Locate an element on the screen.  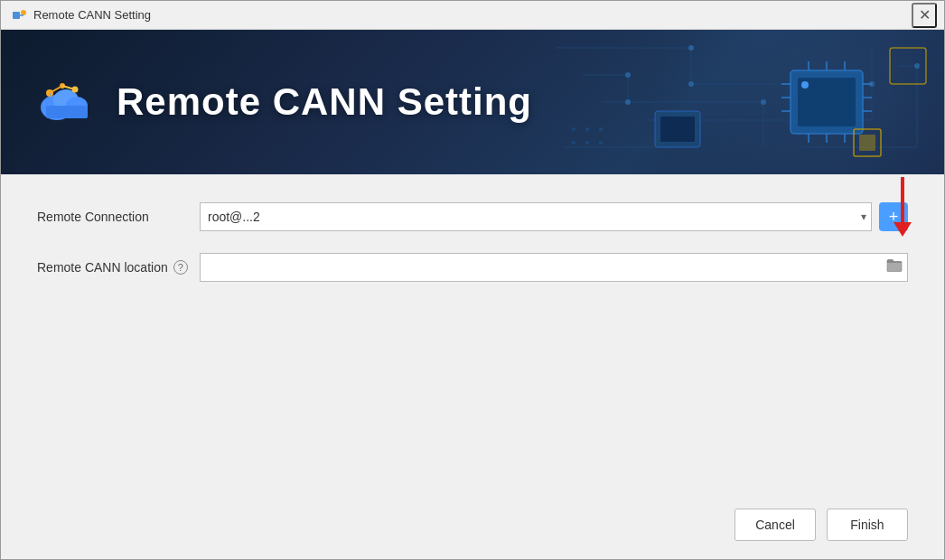
header-title: Remote CANN Setting is located at coordinates (324, 102).